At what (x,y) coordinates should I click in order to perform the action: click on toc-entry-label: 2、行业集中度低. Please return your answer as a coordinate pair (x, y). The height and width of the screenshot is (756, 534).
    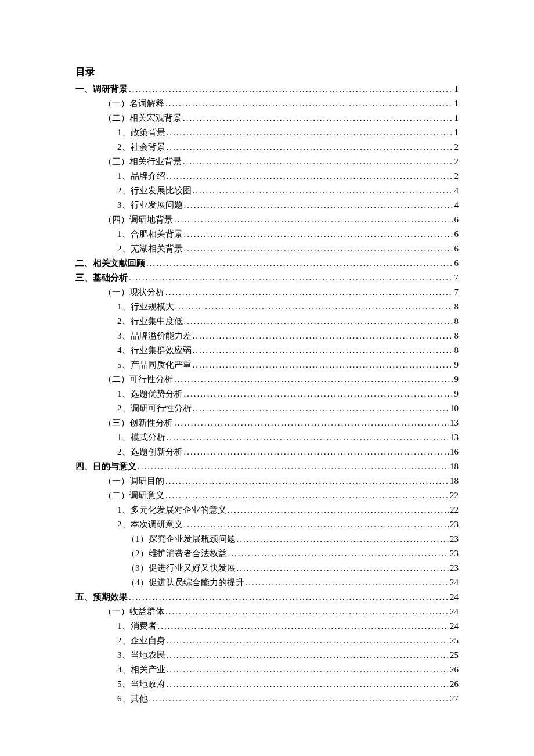
    Looking at the image, I should click on (150, 321).